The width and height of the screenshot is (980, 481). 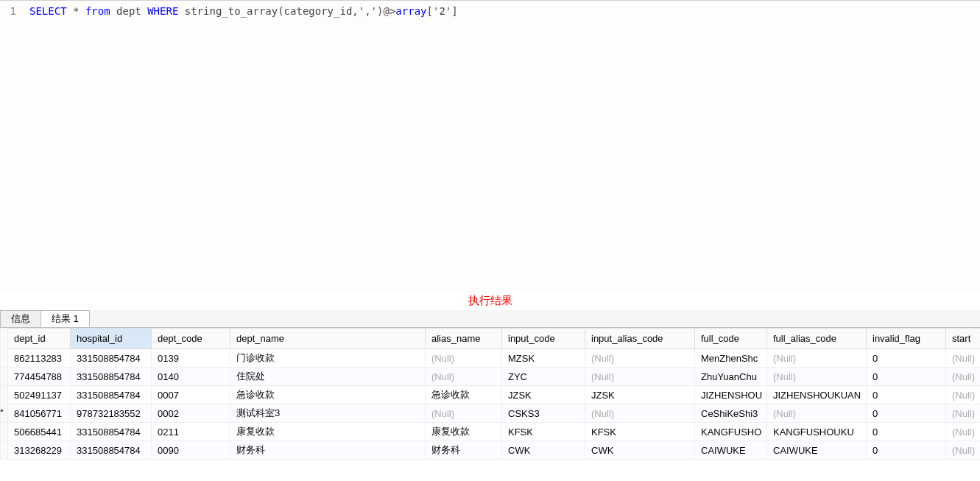 I want to click on cell-full-code: JIZHENSHOU, so click(x=731, y=395).